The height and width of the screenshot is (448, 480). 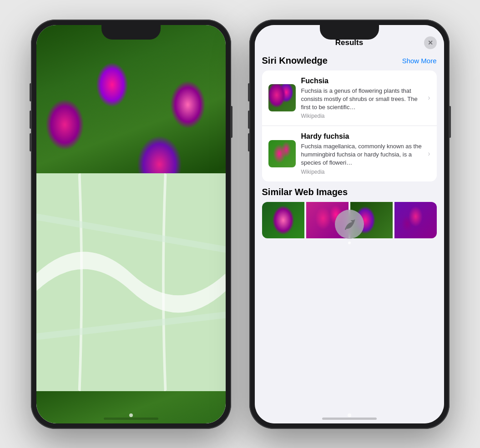 What do you see at coordinates (349, 32) in the screenshot?
I see `right-notch` at bounding box center [349, 32].